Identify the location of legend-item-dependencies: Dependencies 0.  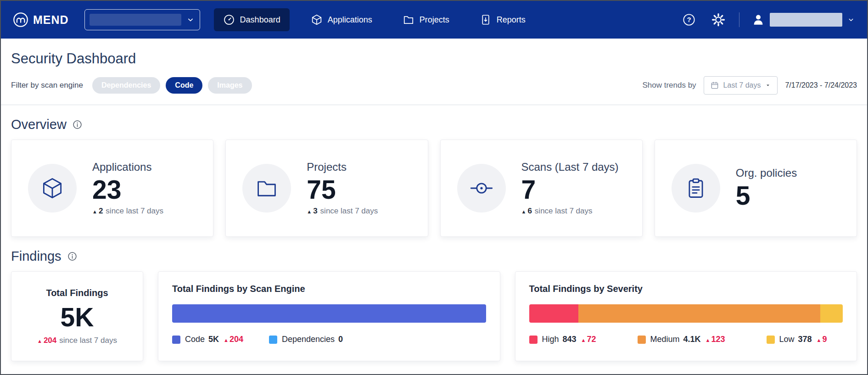
(306, 340).